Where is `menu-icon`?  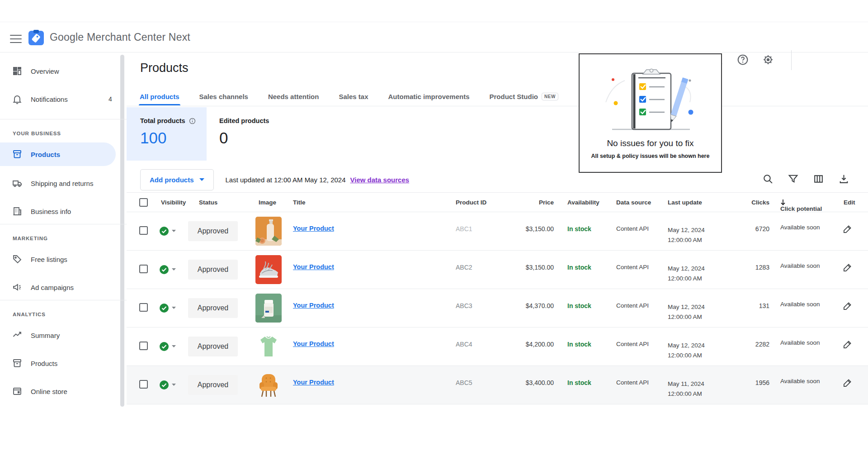 menu-icon is located at coordinates (16, 38).